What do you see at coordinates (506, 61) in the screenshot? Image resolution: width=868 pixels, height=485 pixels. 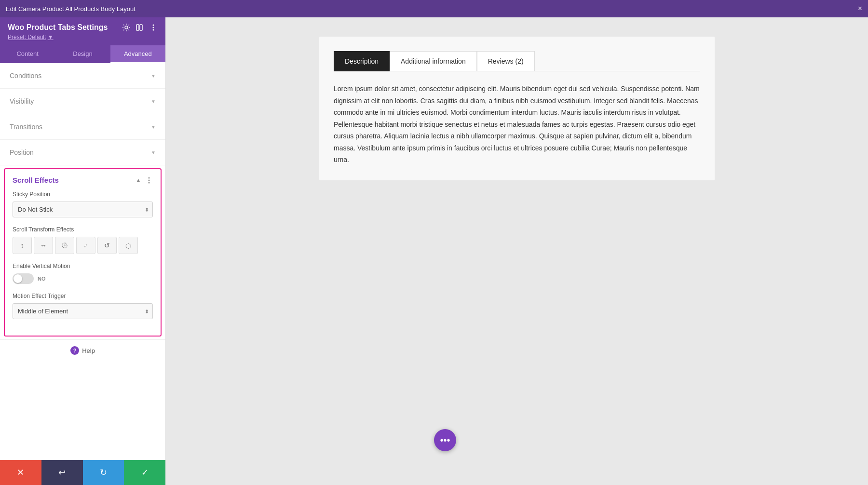 I see `tab-reviews: Reviews (2)` at bounding box center [506, 61].